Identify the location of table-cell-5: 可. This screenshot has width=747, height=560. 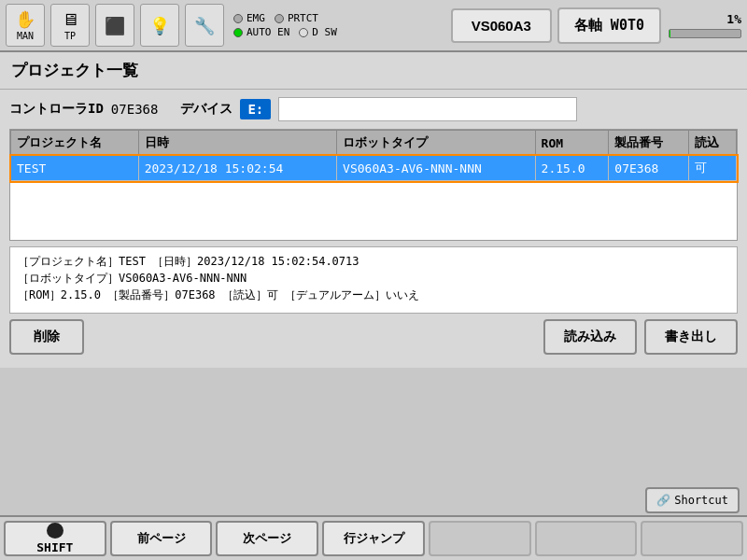
(712, 168).